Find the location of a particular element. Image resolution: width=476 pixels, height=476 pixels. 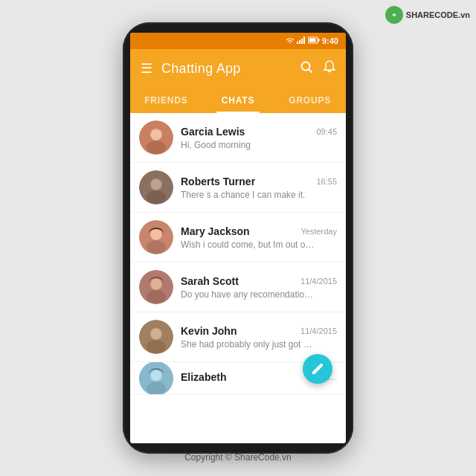

tabs-bar: FRIENDS CHATS GROUPS is located at coordinates (238, 100).